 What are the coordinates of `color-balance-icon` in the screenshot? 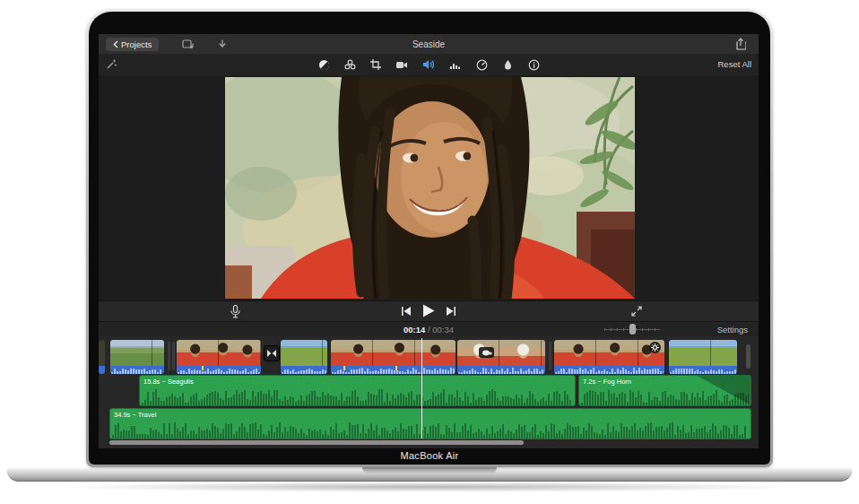 It's located at (325, 65).